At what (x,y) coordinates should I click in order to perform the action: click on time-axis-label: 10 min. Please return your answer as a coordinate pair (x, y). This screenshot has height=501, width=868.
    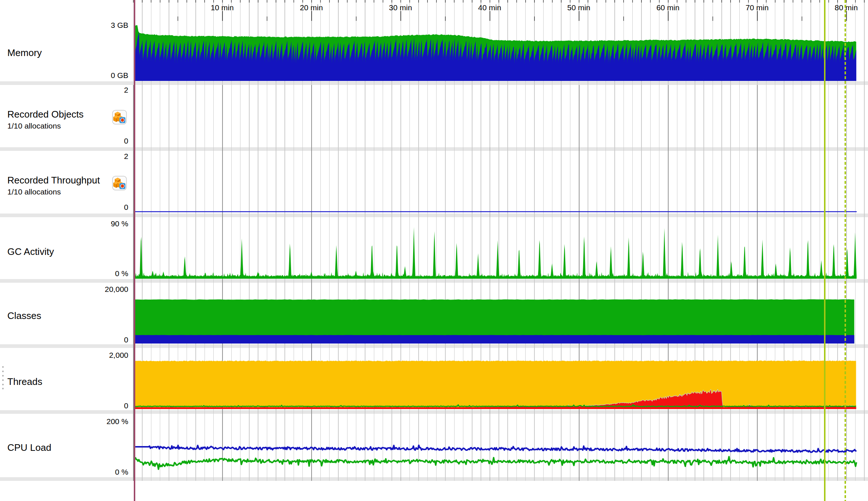
    Looking at the image, I should click on (222, 8).